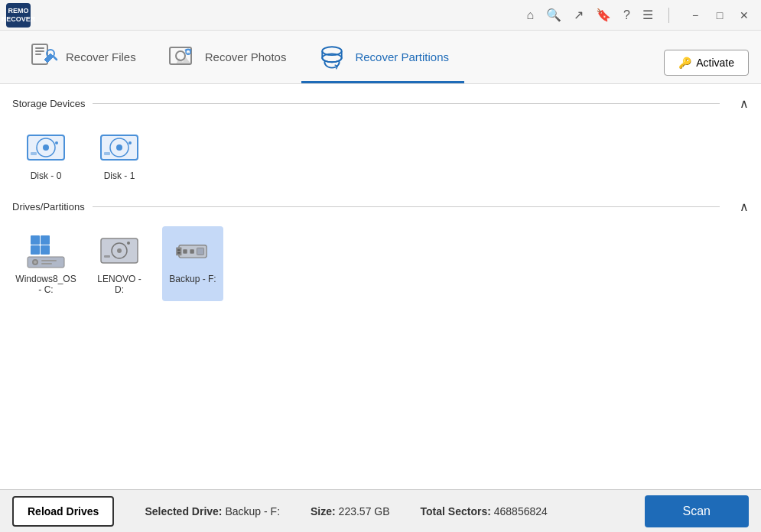  I want to click on activate-button: 🔑 Activate, so click(707, 63).